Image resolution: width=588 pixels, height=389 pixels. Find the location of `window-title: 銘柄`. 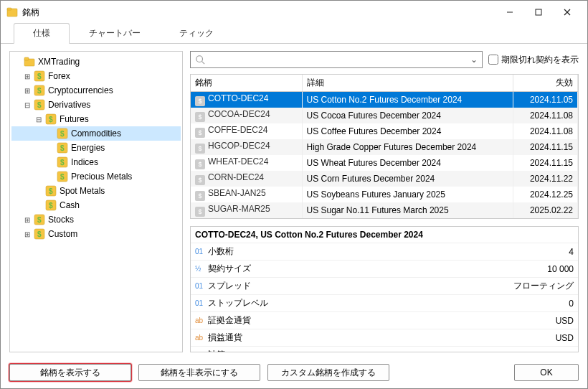

window-title: 銘柄 is located at coordinates (259, 13).